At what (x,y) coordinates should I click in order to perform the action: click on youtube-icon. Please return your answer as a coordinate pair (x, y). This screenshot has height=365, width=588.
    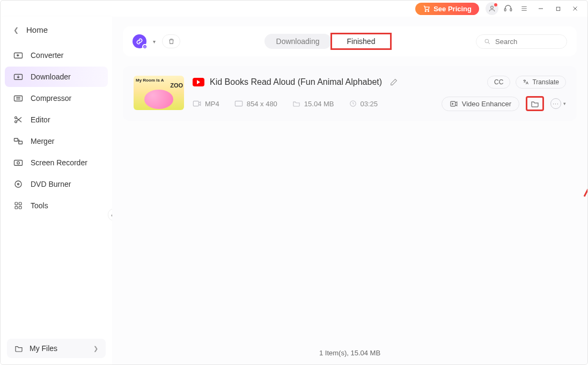
    Looking at the image, I should click on (199, 82).